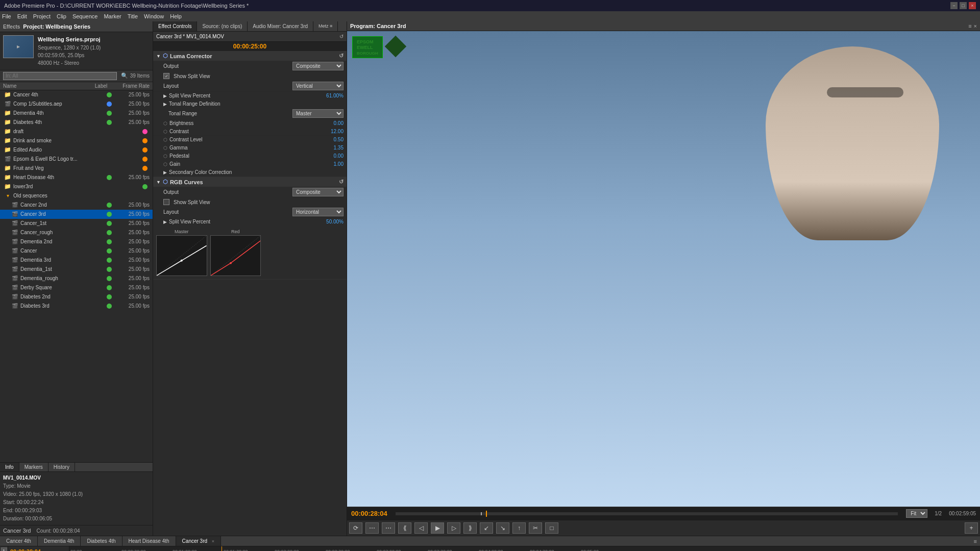  I want to click on list-item: 📁Edited Audio, so click(77, 150).